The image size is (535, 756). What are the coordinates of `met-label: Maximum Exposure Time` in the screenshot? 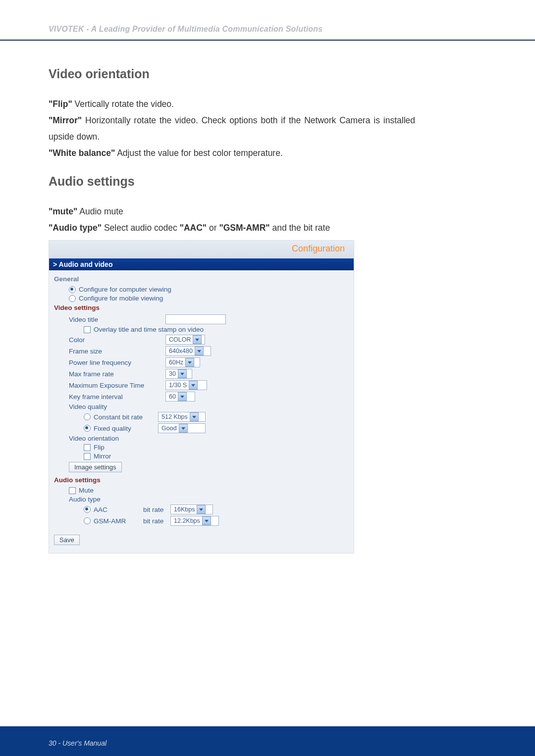 It's located at (117, 385).